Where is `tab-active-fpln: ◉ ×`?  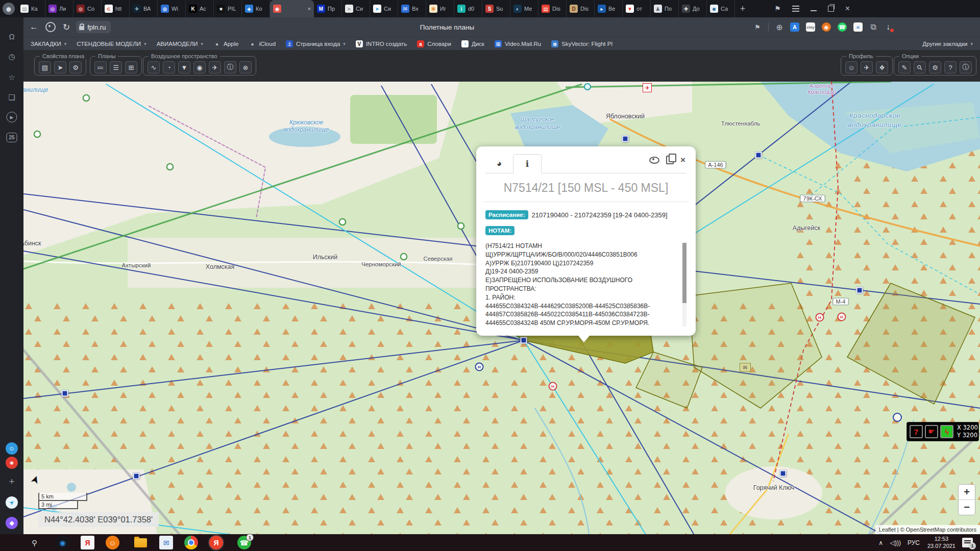
tab-active-fpln: ◉ × is located at coordinates (292, 9).